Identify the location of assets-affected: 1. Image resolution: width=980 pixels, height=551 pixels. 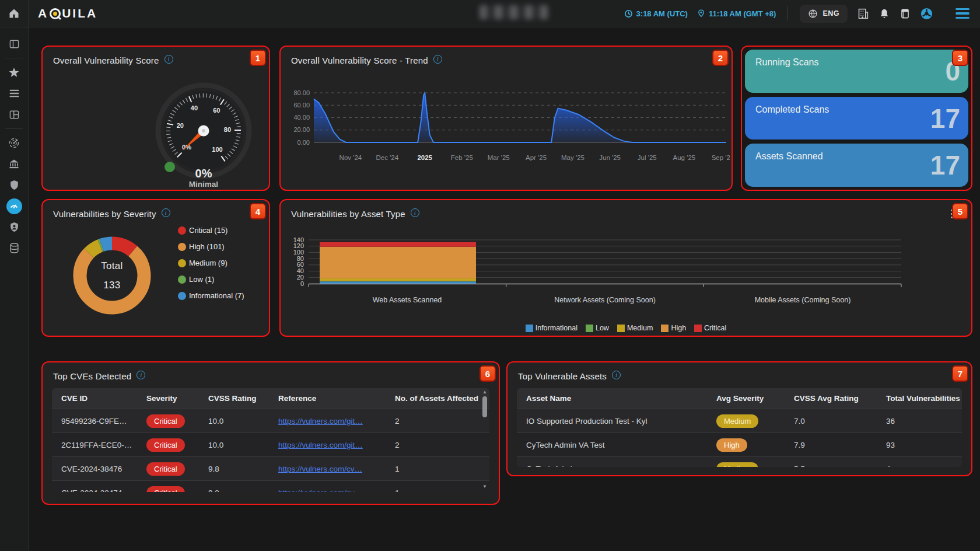
(439, 469).